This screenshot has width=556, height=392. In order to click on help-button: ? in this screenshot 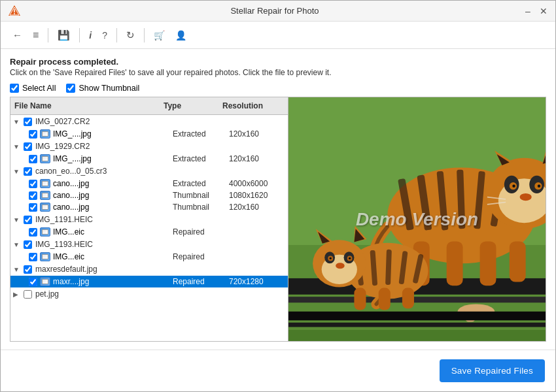, I will do `click(105, 35)`.